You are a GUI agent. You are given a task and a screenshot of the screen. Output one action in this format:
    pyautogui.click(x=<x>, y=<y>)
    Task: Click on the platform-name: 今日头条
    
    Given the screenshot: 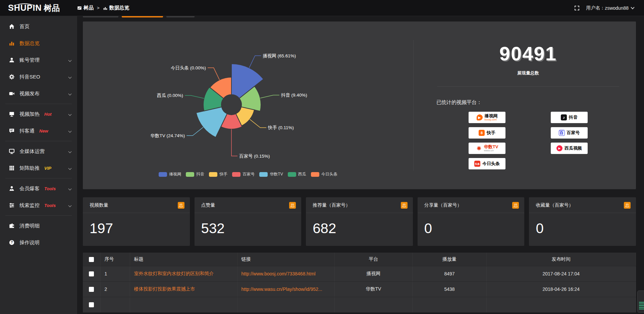 What is the action you would take?
    pyautogui.click(x=491, y=164)
    